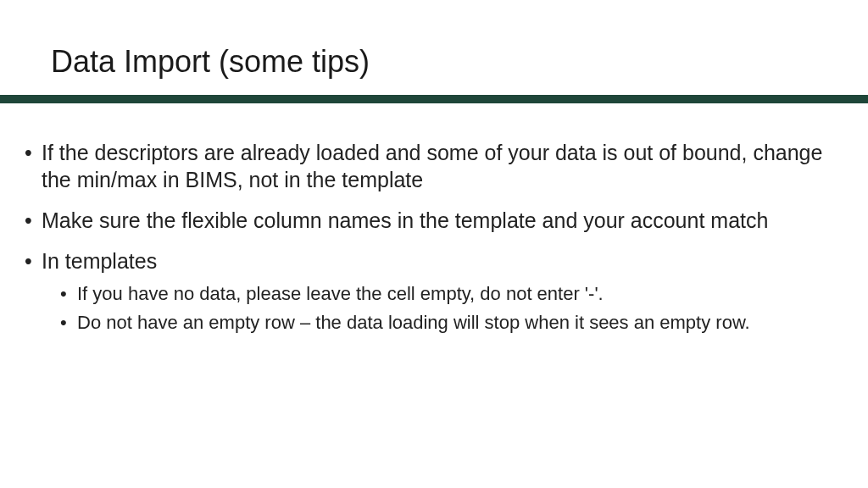 The image size is (868, 488). I want to click on bullet-item: Make sure the flexible column names in t…, so click(427, 220).